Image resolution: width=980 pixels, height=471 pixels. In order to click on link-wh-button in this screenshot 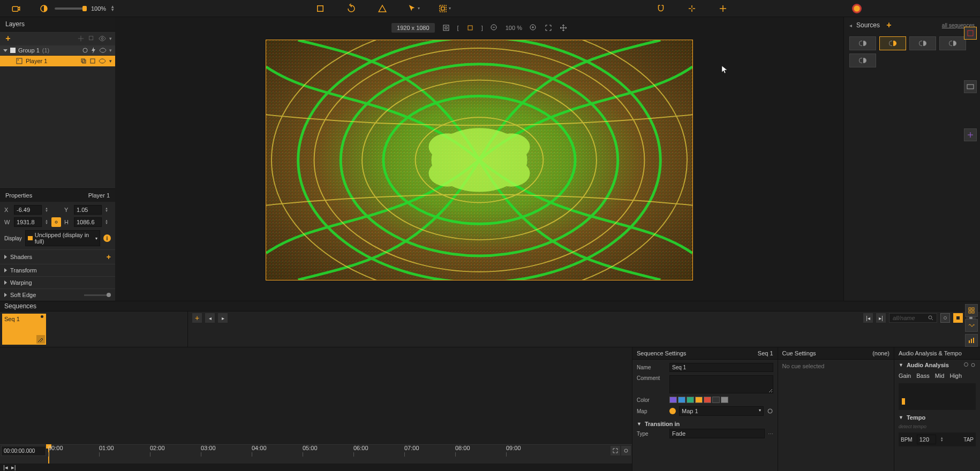, I will do `click(56, 222)`.